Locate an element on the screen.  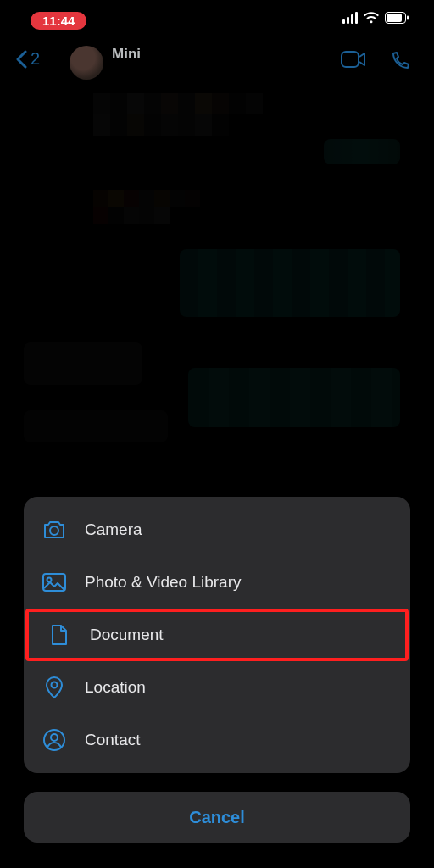
sheet-item-document: Document is located at coordinates (217, 635).